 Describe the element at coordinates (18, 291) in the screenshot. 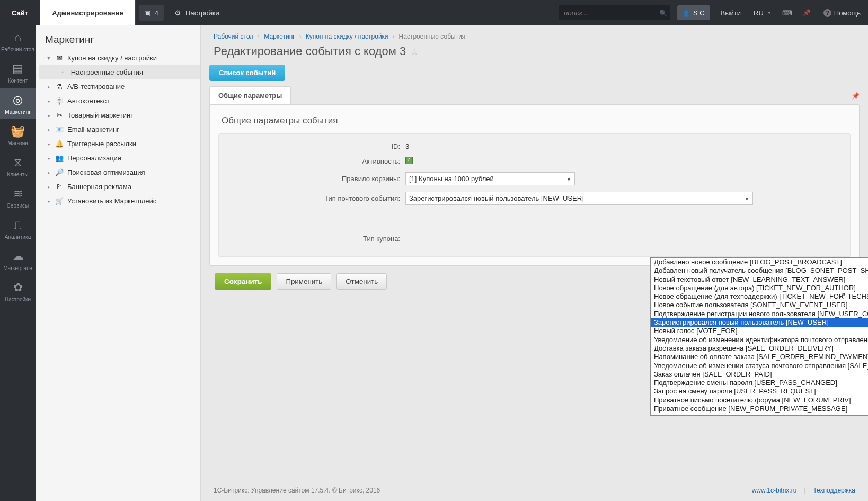

I see `nav-item-настройки: ✿Настройки` at that location.